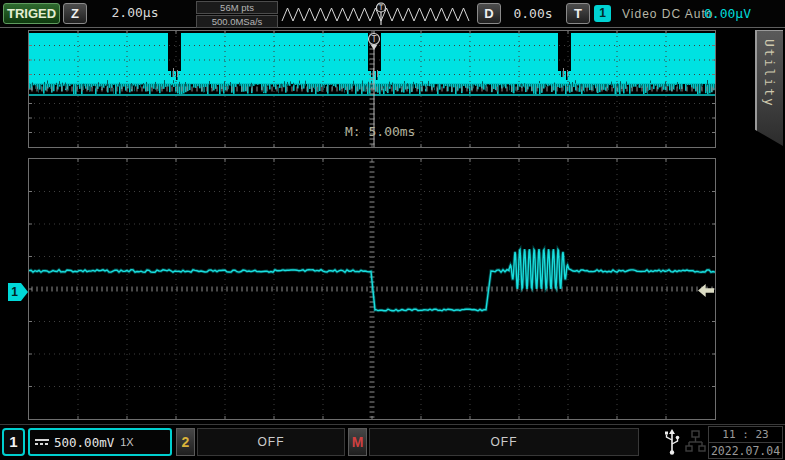  I want to click on math-status-box: OFF, so click(504, 442).